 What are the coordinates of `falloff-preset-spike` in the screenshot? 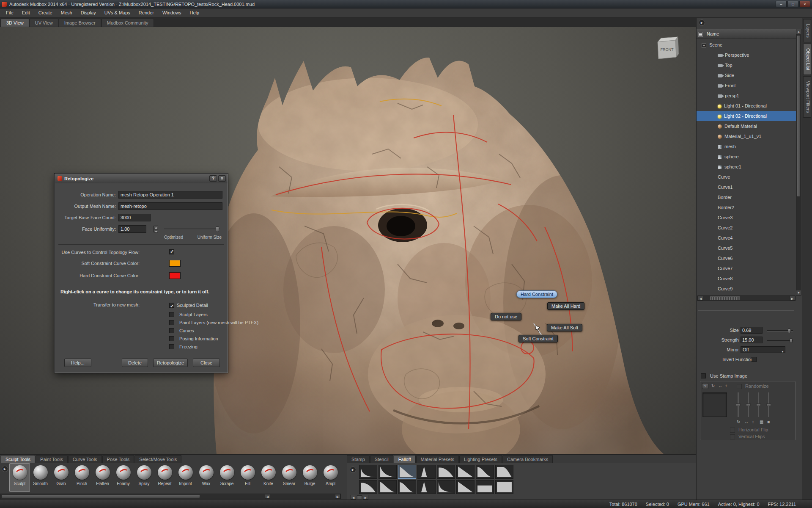 It's located at (426, 487).